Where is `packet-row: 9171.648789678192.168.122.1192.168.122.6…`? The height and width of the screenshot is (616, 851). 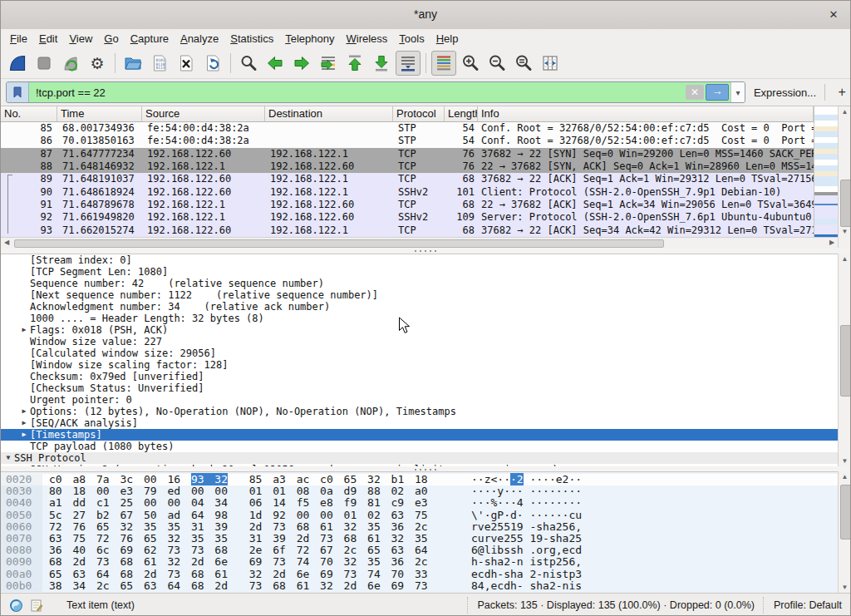
packet-row: 9171.648789678192.168.122.1192.168.122.6… is located at coordinates (407, 205).